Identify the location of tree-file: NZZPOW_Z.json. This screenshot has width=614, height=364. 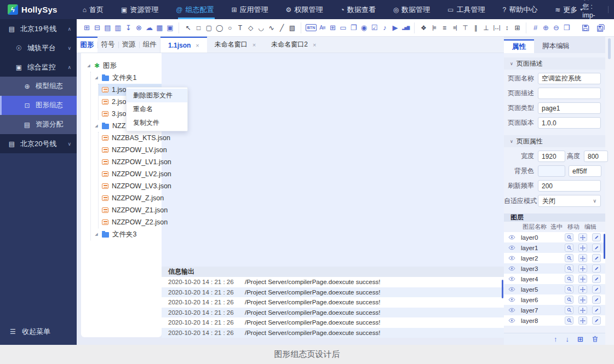
(130, 198).